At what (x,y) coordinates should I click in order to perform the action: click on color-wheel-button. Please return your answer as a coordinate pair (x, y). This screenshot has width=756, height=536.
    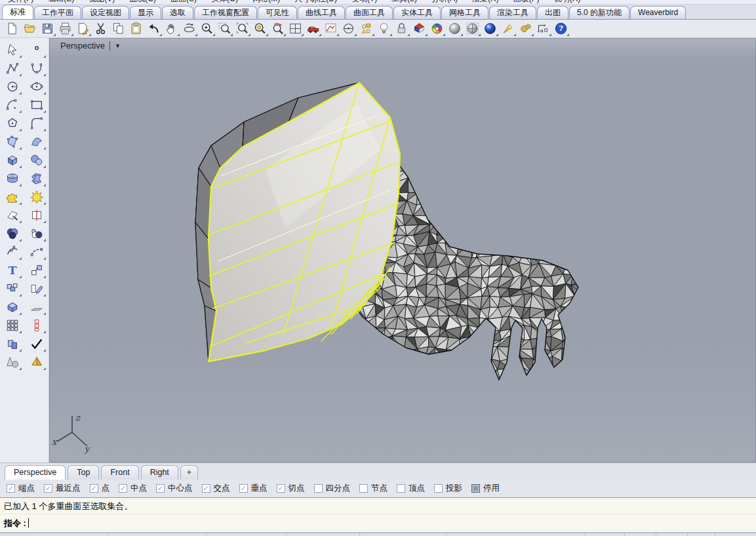
    Looking at the image, I should click on (437, 29).